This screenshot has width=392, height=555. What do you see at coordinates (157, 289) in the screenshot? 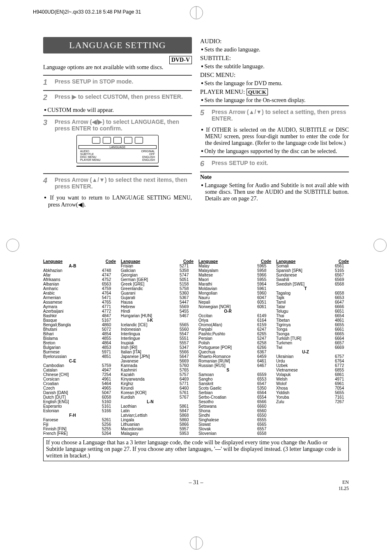
I see `code-row: Greenlandic5758` at bounding box center [157, 289].